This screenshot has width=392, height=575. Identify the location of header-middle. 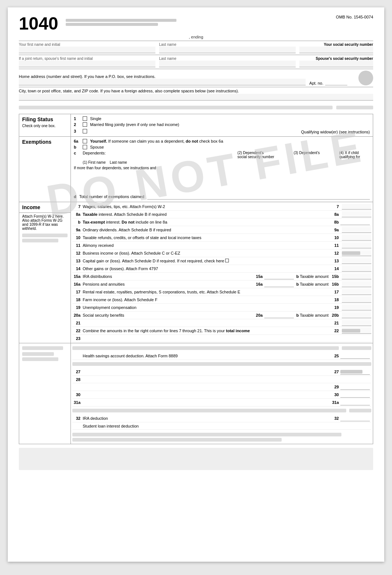
(201, 21).